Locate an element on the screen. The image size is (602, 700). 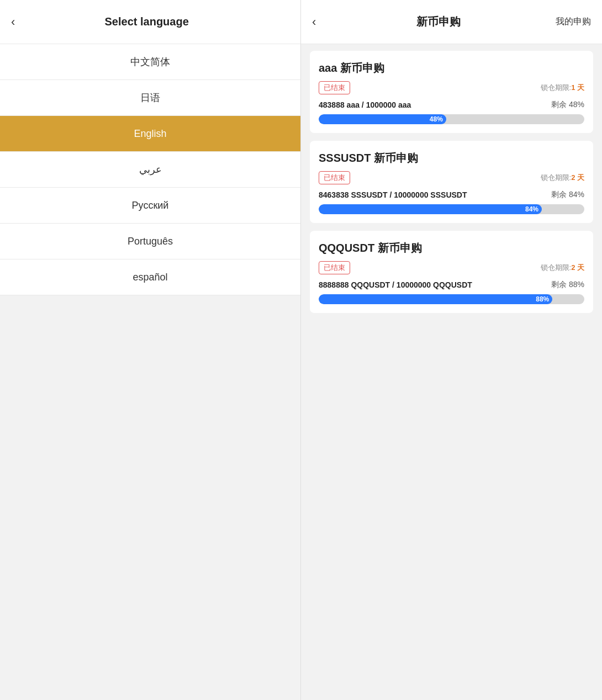
my-subscriptions-link: 我的申购 is located at coordinates (573, 22).